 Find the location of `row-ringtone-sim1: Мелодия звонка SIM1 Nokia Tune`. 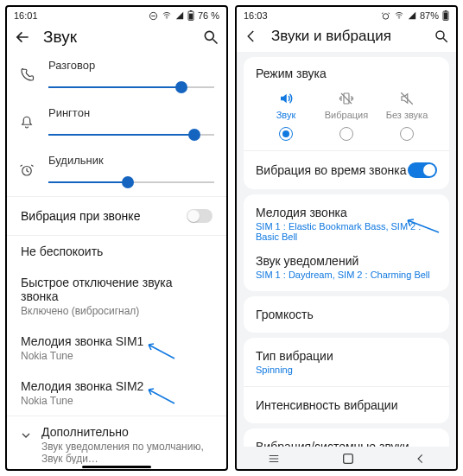

row-ringtone-sim1: Мелодия звонка SIM1 Nokia Tune is located at coordinates (117, 348).